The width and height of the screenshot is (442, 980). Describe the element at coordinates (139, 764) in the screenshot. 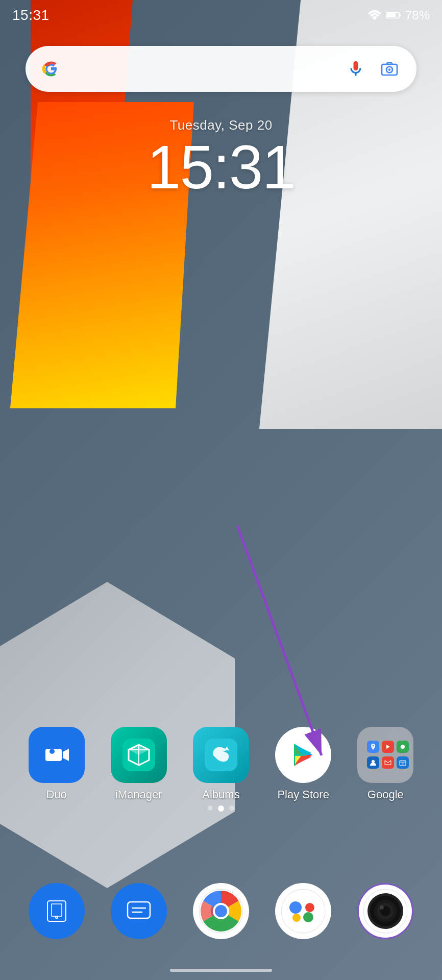

I see `app-imanager: iManager` at that location.